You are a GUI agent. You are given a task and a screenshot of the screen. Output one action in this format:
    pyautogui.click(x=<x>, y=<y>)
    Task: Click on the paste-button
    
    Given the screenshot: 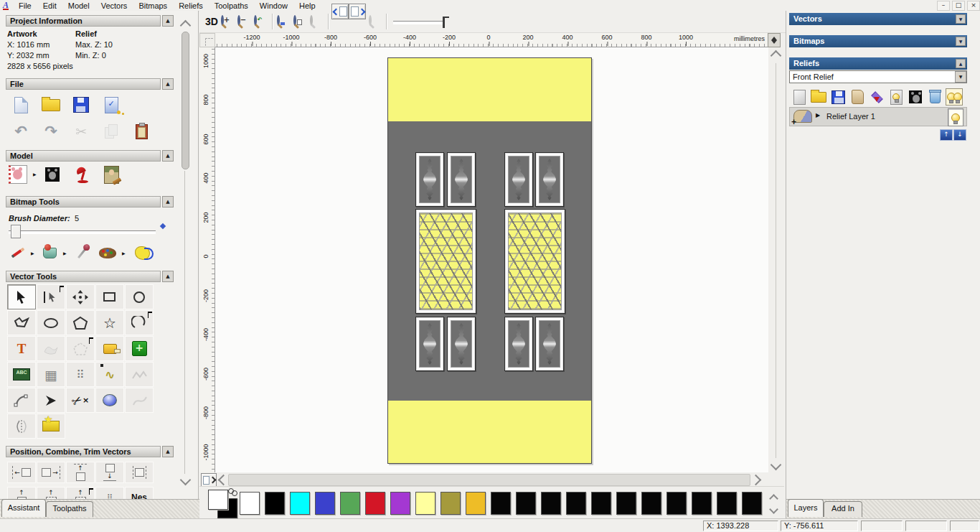 What is the action you would take?
    pyautogui.click(x=141, y=131)
    